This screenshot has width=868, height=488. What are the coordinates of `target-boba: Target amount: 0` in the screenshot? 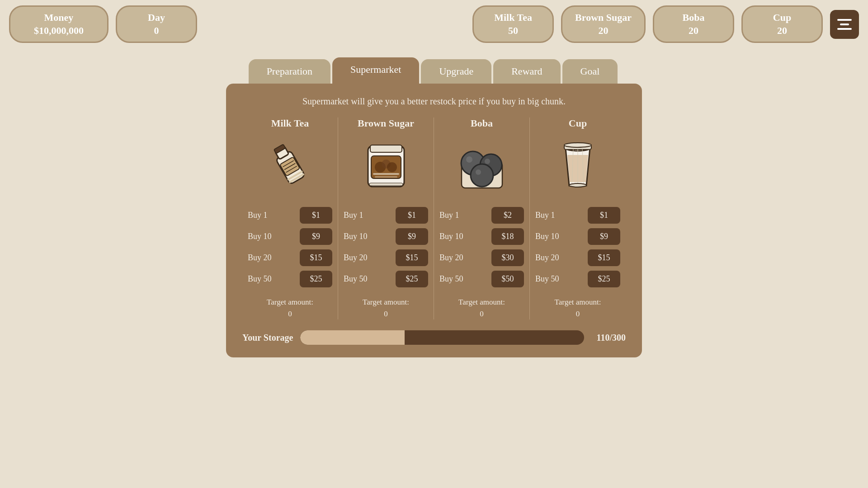 It's located at (482, 308).